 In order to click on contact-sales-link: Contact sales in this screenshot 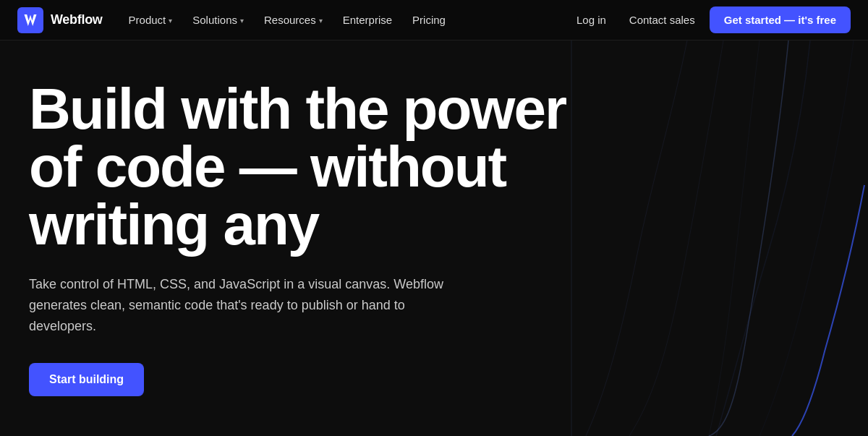, I will do `click(663, 20)`.